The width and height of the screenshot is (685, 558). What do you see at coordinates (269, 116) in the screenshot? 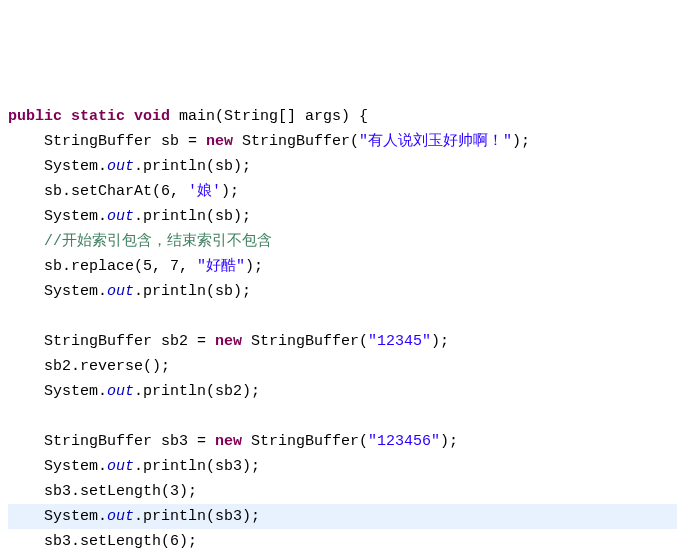
I see `code-token: main(String[] args) {` at bounding box center [269, 116].